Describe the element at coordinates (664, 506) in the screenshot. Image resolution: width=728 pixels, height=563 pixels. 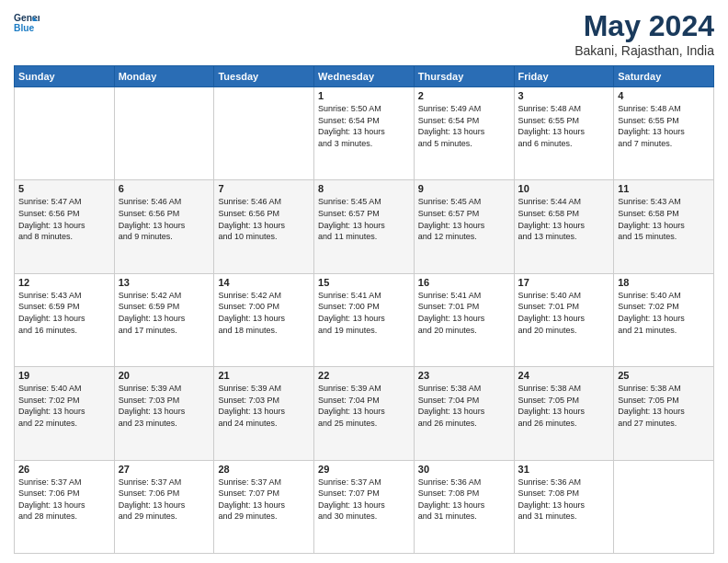
I see `calendar-cell-w4-d6` at that location.